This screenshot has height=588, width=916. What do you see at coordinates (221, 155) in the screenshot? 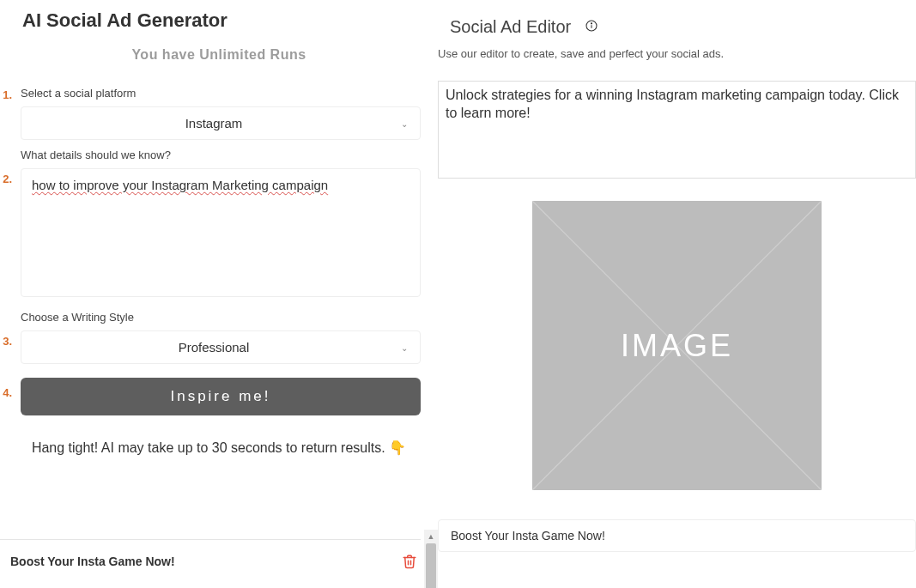
I see `details-label: What details should we know?` at bounding box center [221, 155].